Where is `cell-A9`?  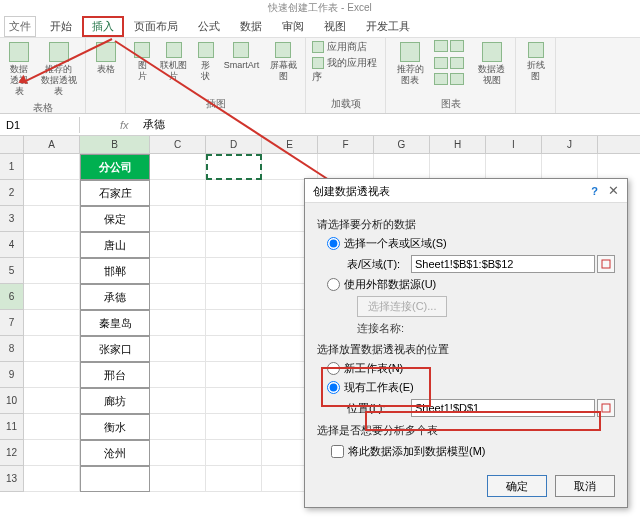 cell-A9 is located at coordinates (52, 375).